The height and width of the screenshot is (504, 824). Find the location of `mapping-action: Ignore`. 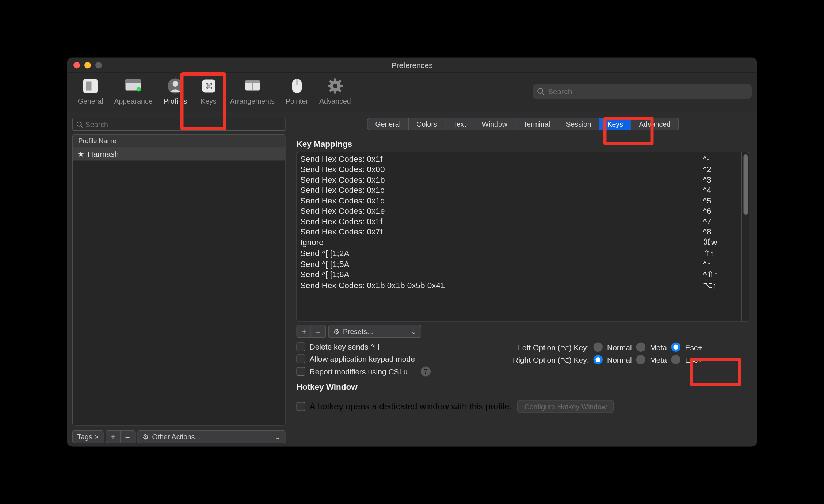

mapping-action: Ignore is located at coordinates (502, 243).